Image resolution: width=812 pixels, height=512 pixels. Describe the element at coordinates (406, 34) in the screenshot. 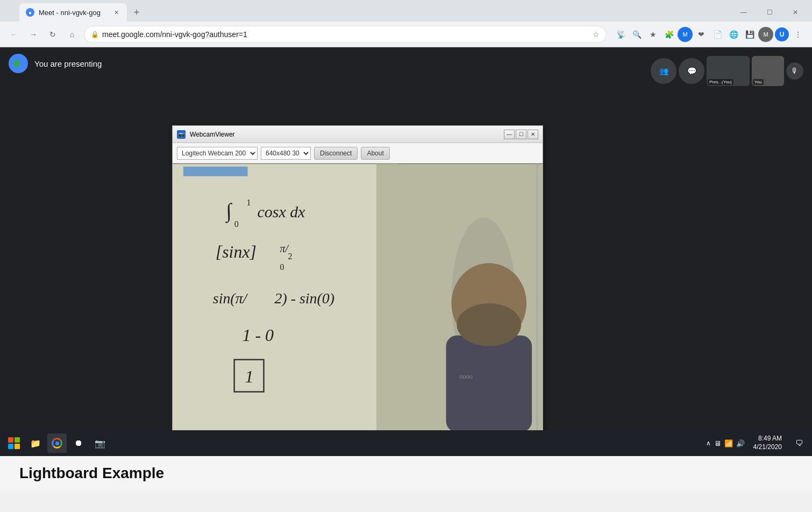

I see `address-bar: ← → ↻ ⌂ 🔒 meet.google.com/nni-vgvk-gog?a…` at that location.